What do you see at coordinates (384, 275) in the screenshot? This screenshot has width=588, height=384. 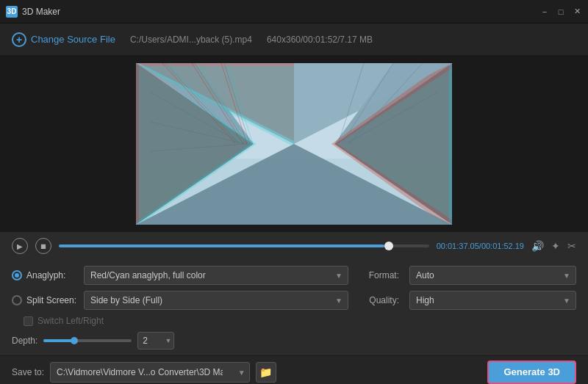 I see `format-label: Format:` at bounding box center [384, 275].